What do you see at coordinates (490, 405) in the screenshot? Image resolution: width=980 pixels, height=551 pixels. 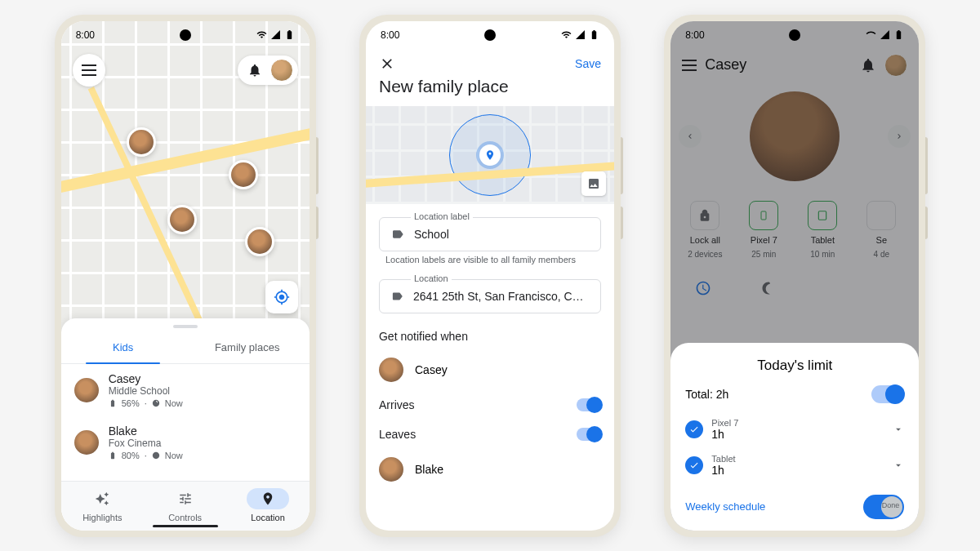 I see `toggle-arrives-casey: Arrives` at bounding box center [490, 405].